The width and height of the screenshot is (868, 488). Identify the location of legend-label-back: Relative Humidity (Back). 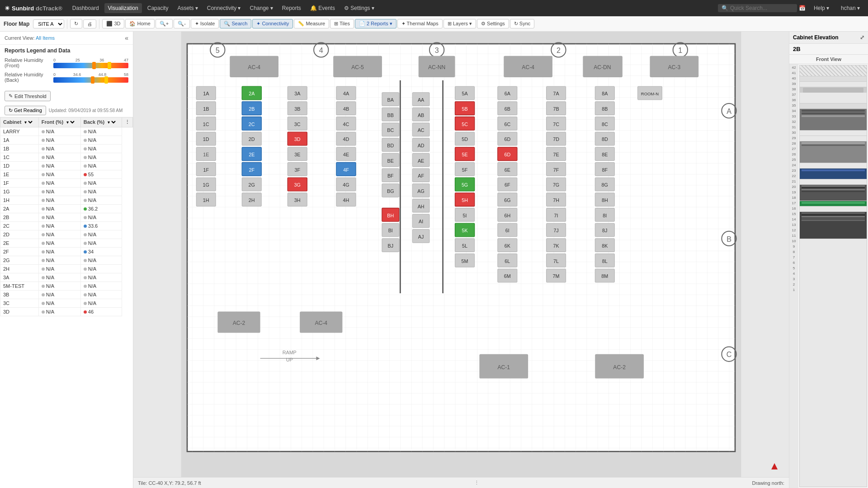
(27, 77).